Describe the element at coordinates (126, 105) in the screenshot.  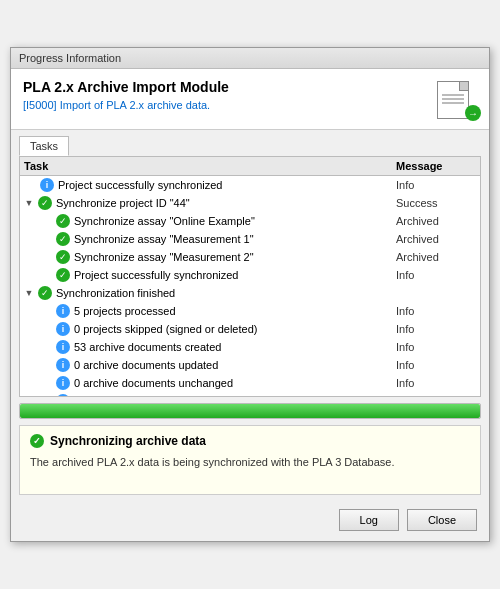
I see `module-subtitle: [I5000] Import of PLA 2.x archive data.` at that location.